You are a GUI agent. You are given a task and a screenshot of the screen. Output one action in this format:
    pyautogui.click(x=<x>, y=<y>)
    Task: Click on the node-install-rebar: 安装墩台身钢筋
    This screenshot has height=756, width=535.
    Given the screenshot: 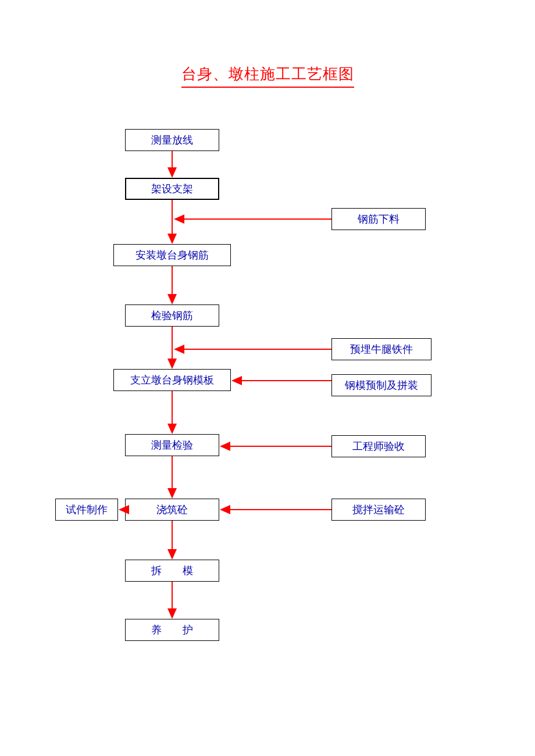 What is the action you would take?
    pyautogui.click(x=172, y=255)
    